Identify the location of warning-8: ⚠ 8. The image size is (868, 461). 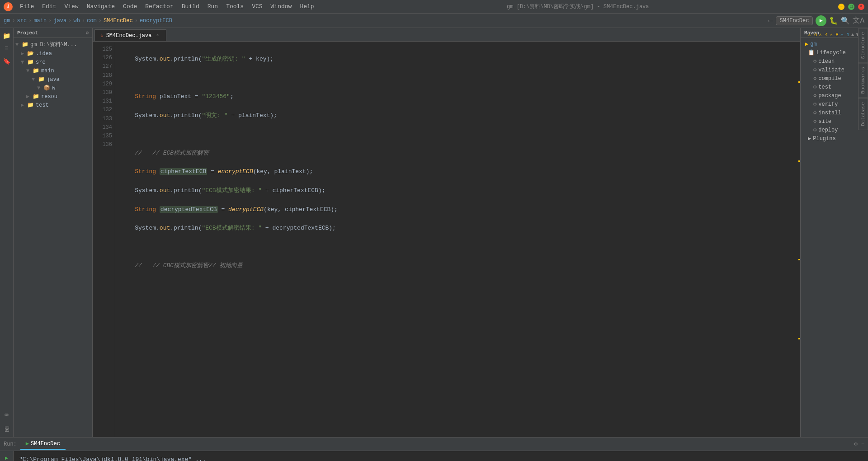
(834, 34).